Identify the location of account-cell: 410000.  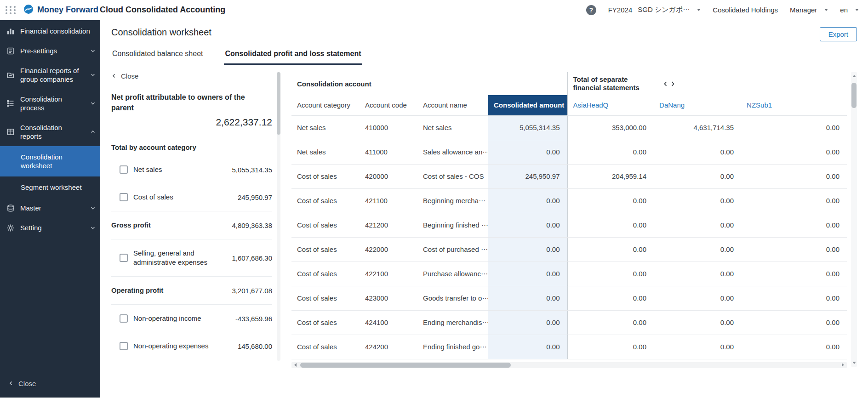
(388, 128).